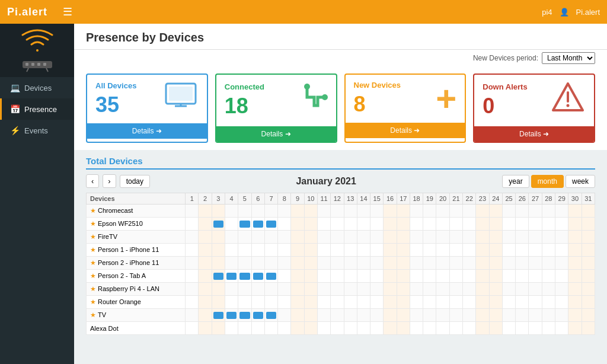  What do you see at coordinates (92, 181) in the screenshot?
I see `cal-prev-button: ‹` at bounding box center [92, 181].